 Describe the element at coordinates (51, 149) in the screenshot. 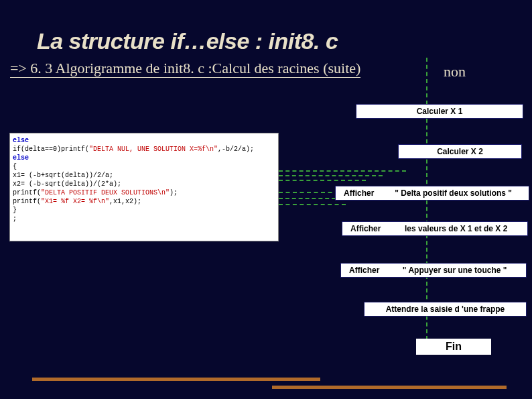

I see `code-text: if(delta==0)printf(` at that location.